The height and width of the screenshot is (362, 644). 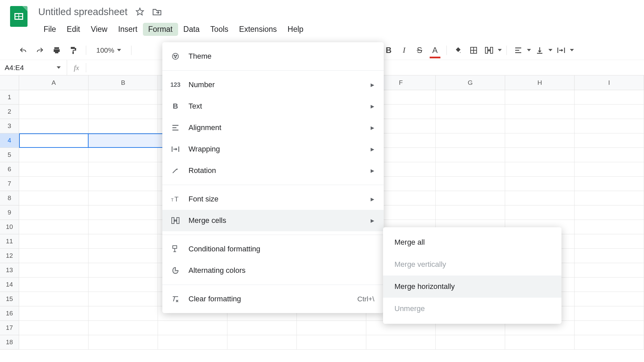 I want to click on horizontal-align-button, so click(x=518, y=50).